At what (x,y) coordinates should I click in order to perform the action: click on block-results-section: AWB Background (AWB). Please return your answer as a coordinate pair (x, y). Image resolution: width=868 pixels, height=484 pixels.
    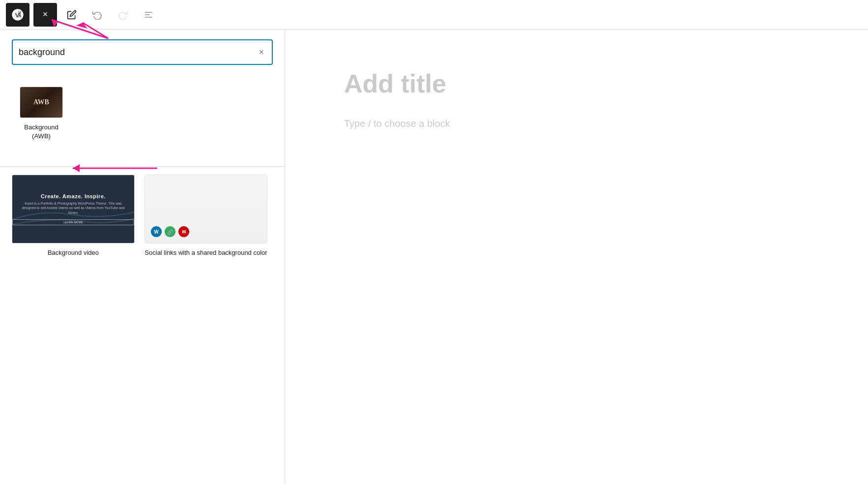
    Looking at the image, I should click on (143, 116).